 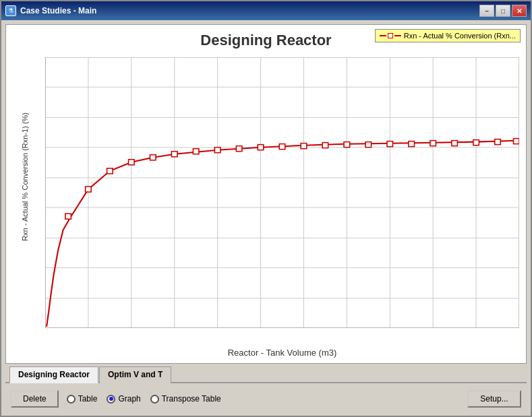 What do you see at coordinates (35, 399) in the screenshot?
I see `delete-button: Delete` at bounding box center [35, 399].